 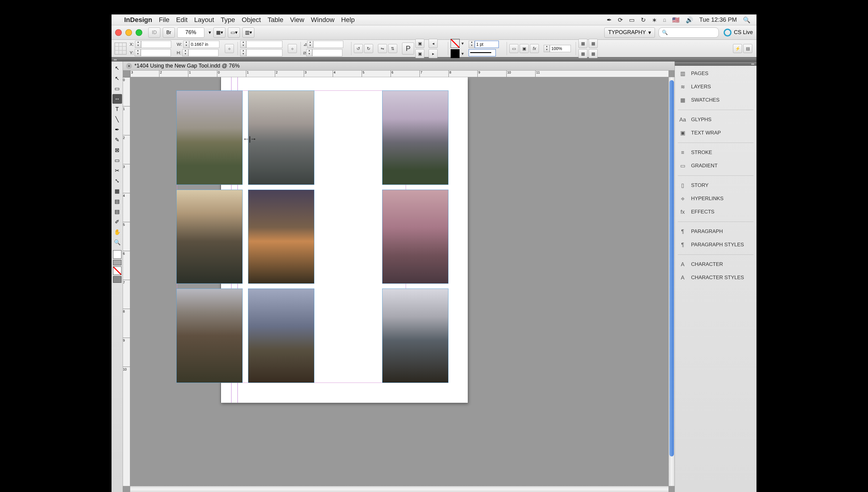 What do you see at coordinates (169, 32) in the screenshot?
I see `bridge-button: Br` at bounding box center [169, 32].